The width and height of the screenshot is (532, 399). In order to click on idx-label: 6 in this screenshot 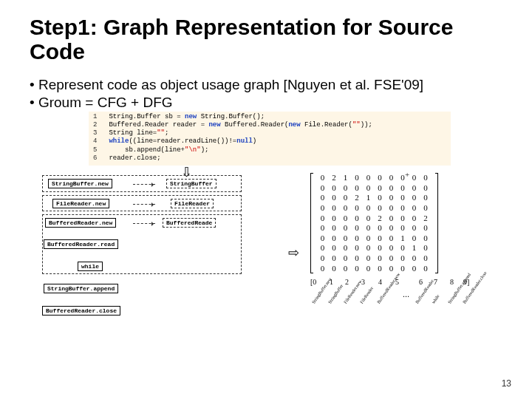, I will do `click(421, 282)`.